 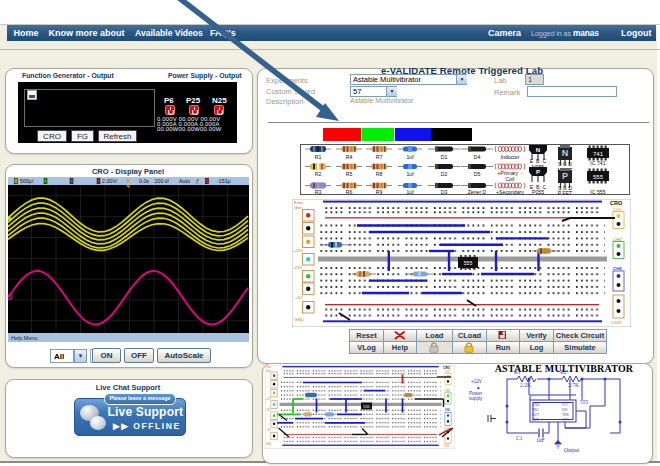 I want to click on svg-text: CRO, so click(x=616, y=203).